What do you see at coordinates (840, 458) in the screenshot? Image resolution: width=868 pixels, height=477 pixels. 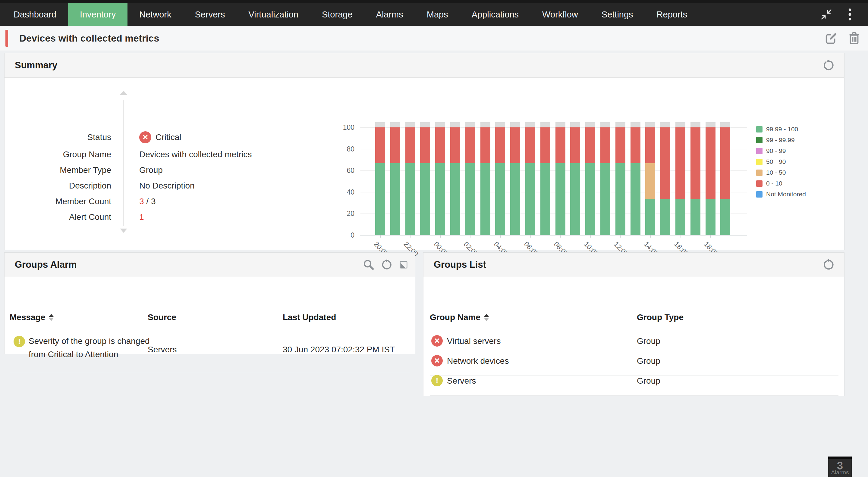 I see `alarms-badge-strip` at bounding box center [840, 458].